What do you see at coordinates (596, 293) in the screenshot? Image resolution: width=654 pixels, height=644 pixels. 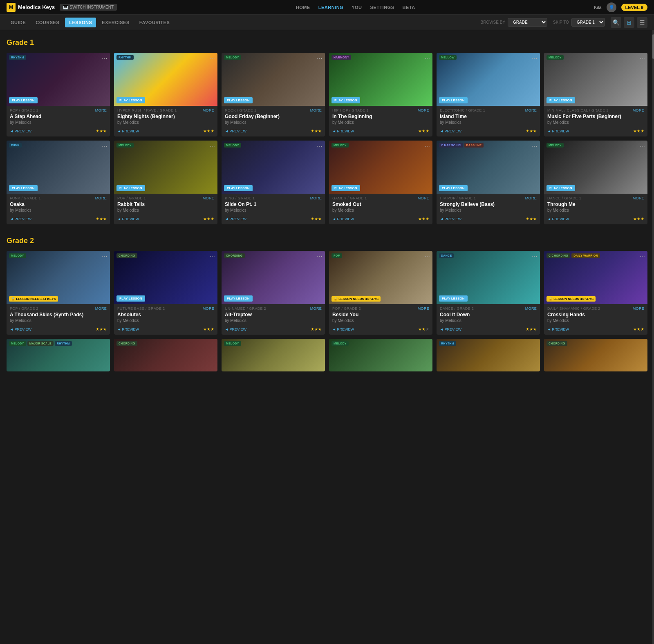 I see `lesson-card-crossing-hands: C CHORDING DAILY WARRIOR 🔒 LESSON NEEDS …` at bounding box center [596, 293].